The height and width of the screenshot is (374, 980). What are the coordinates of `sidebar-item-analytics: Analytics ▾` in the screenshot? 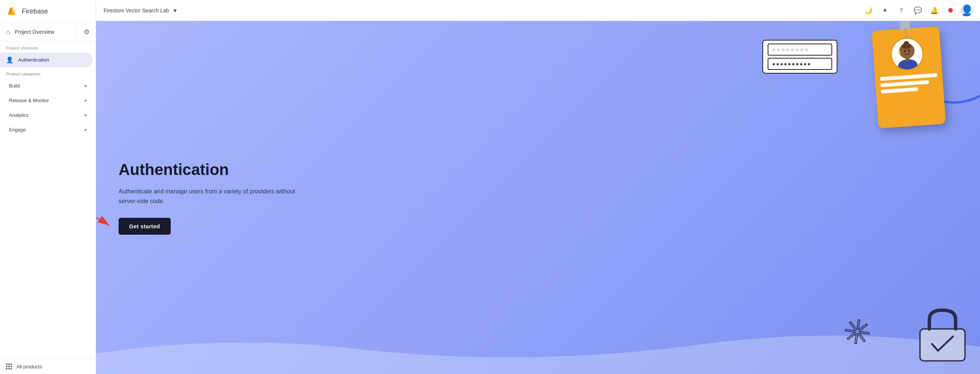 It's located at (48, 115).